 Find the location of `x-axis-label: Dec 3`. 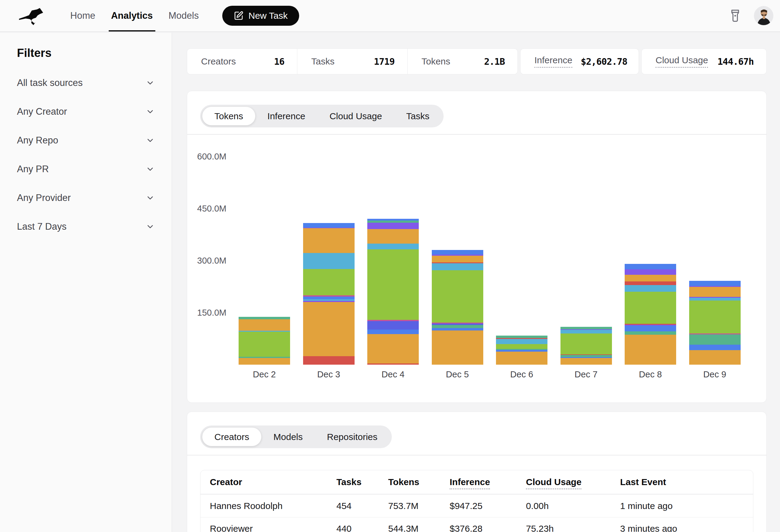

x-axis-label: Dec 3 is located at coordinates (329, 374).